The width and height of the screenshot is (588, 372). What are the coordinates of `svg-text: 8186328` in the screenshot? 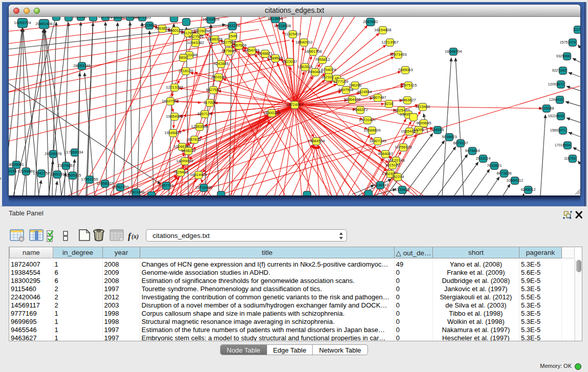 It's located at (215, 39).